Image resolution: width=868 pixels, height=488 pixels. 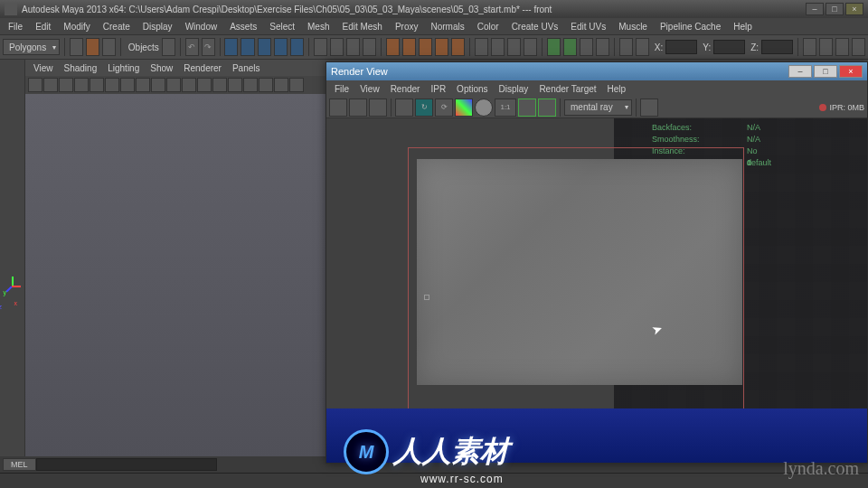 I want to click on save-scene-icon, so click(x=108, y=47).